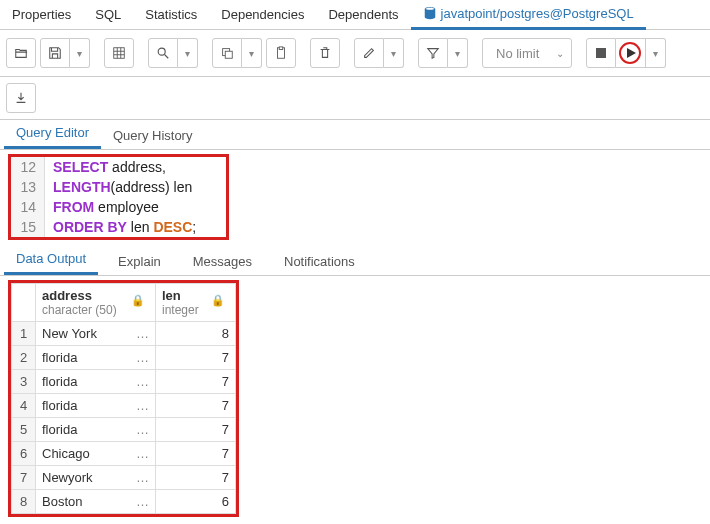 Image resolution: width=710 pixels, height=524 pixels. I want to click on tab-dependents: Dependents, so click(363, 14).